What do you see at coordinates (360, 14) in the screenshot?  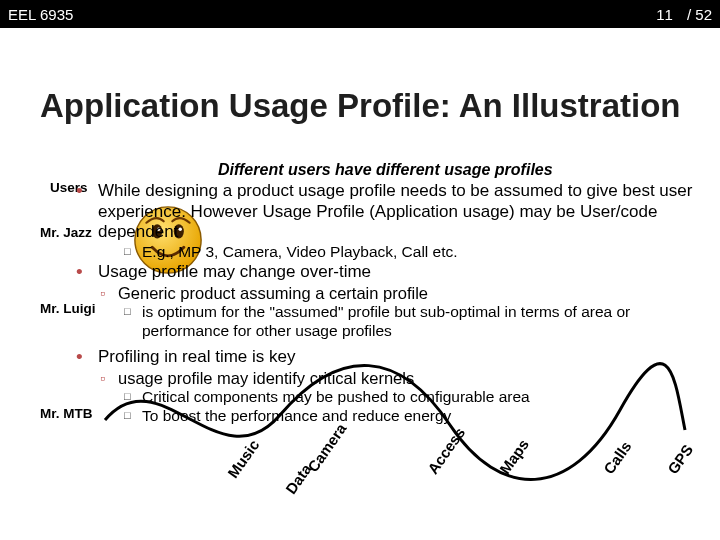 I see `top-bar: EEL 6935 11 / 52` at bounding box center [360, 14].